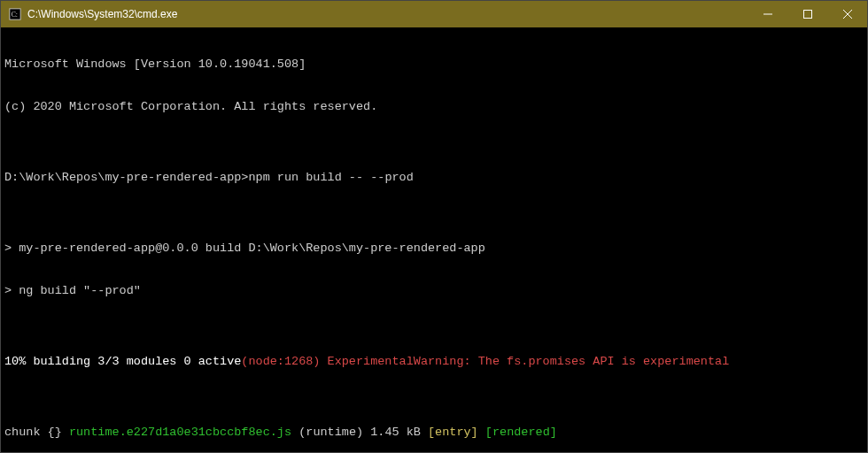  I want to click on chunk-file: runtime.e227d1a0e31cbccbf8ec.js, so click(181, 432).